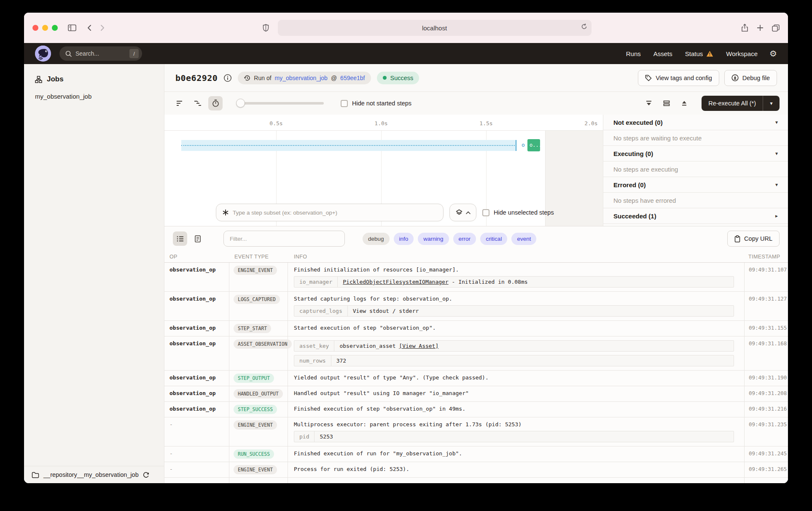  Describe the element at coordinates (476, 306) in the screenshot. I see `log-row: observation_opLOGS_CAPTUREDStarted captu…` at that location.